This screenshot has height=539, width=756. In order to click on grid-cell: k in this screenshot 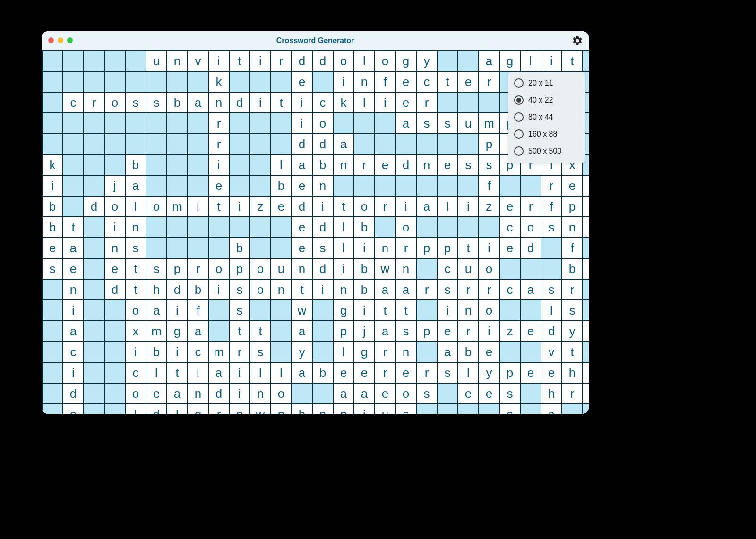, I will do `click(344, 103)`.